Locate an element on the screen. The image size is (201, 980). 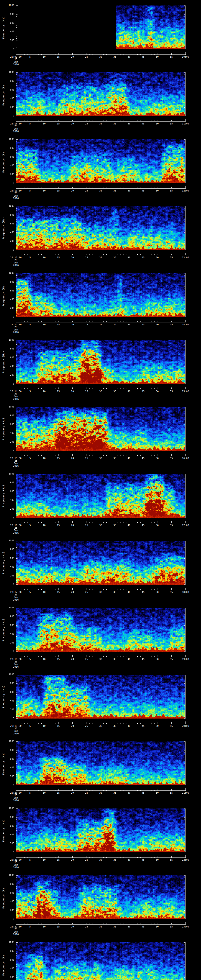
x-tick-label: 20 is located at coordinates (72, 391).